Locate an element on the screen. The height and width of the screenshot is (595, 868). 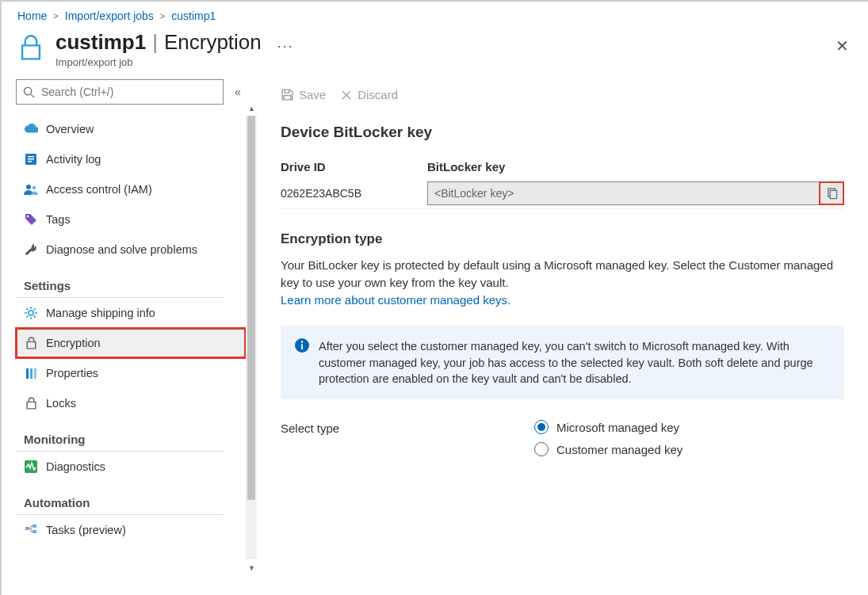
tasks-icon is located at coordinates (31, 530).